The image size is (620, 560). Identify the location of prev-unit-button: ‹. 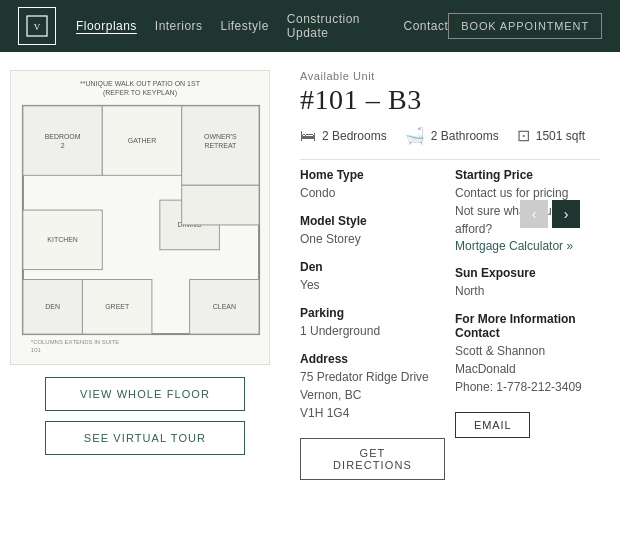
(534, 214).